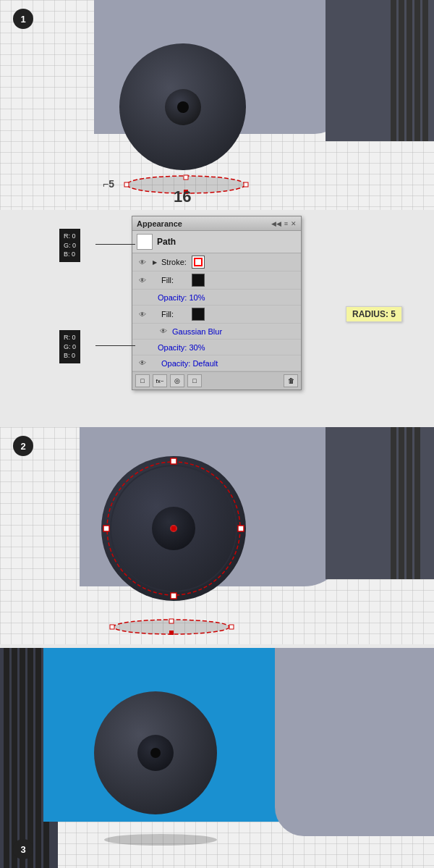  What do you see at coordinates (217, 381) in the screenshot?
I see `panel-footer: □ fx~ ◎ □ 🗑` at bounding box center [217, 381].